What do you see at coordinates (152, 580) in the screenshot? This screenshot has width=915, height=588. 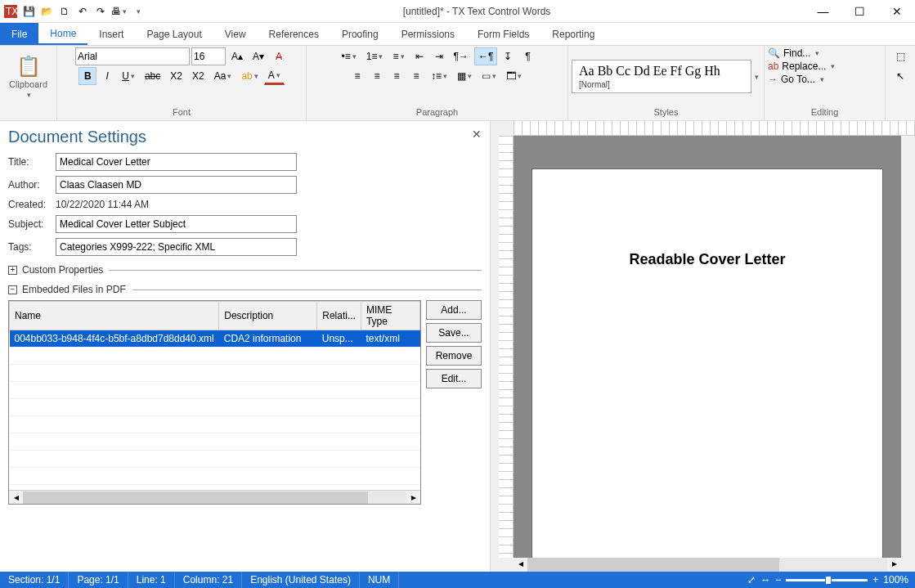 I see `status-line: Line: 1` at bounding box center [152, 580].